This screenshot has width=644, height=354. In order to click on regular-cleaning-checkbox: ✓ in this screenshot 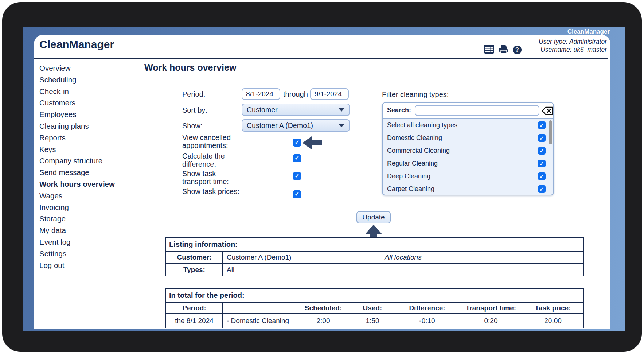, I will do `click(542, 163)`.